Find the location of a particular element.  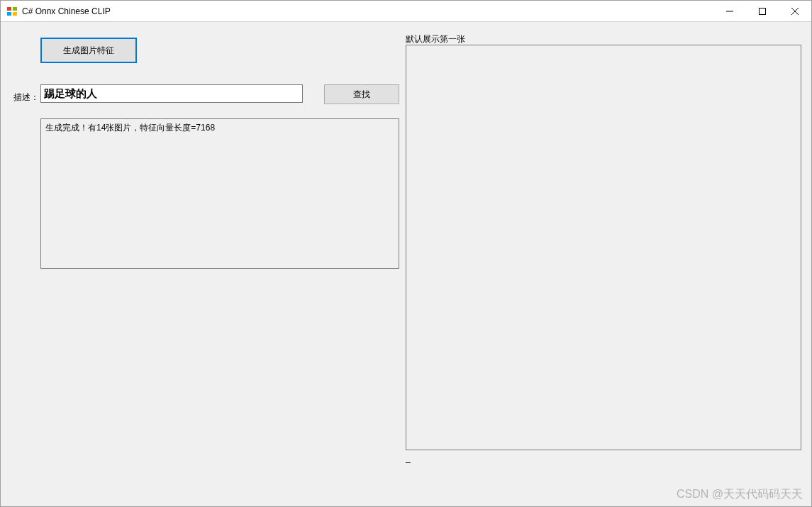

preview-dash: _ is located at coordinates (408, 458).